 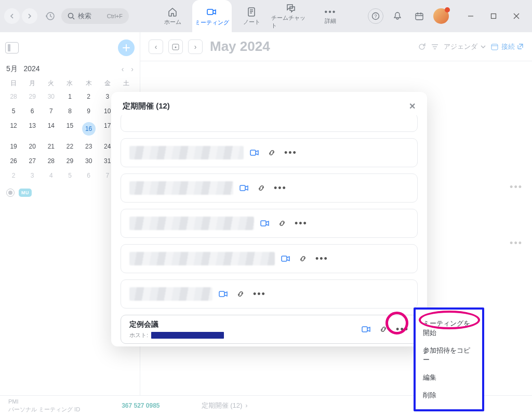 I want to click on nav-forward-button, so click(x=30, y=16).